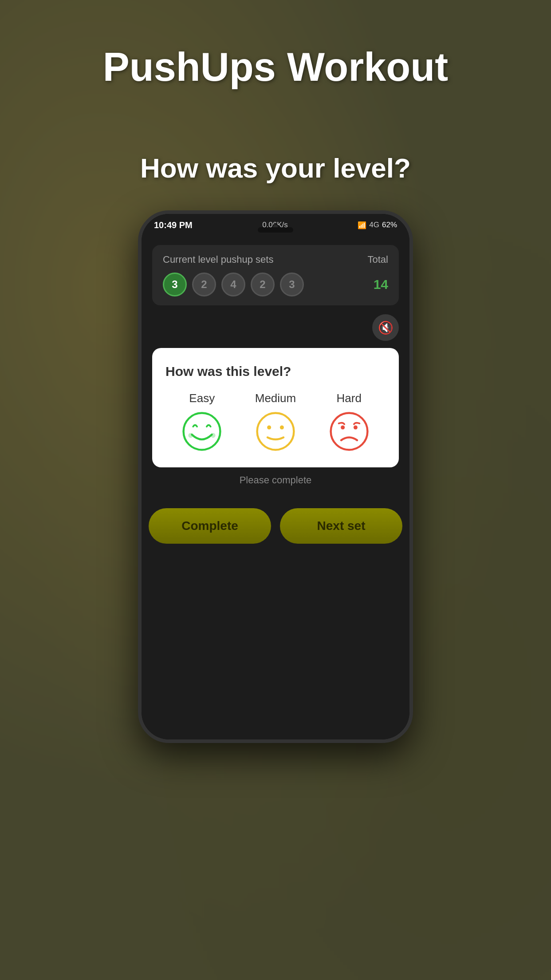  What do you see at coordinates (292, 285) in the screenshot?
I see `set-circle-5: 3` at bounding box center [292, 285].